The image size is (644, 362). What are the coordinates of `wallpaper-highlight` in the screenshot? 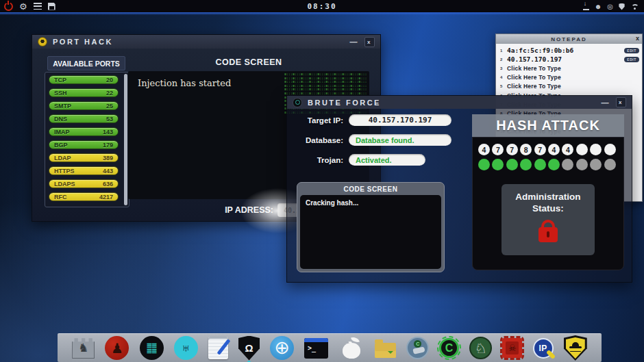 It's located at (322, 14).